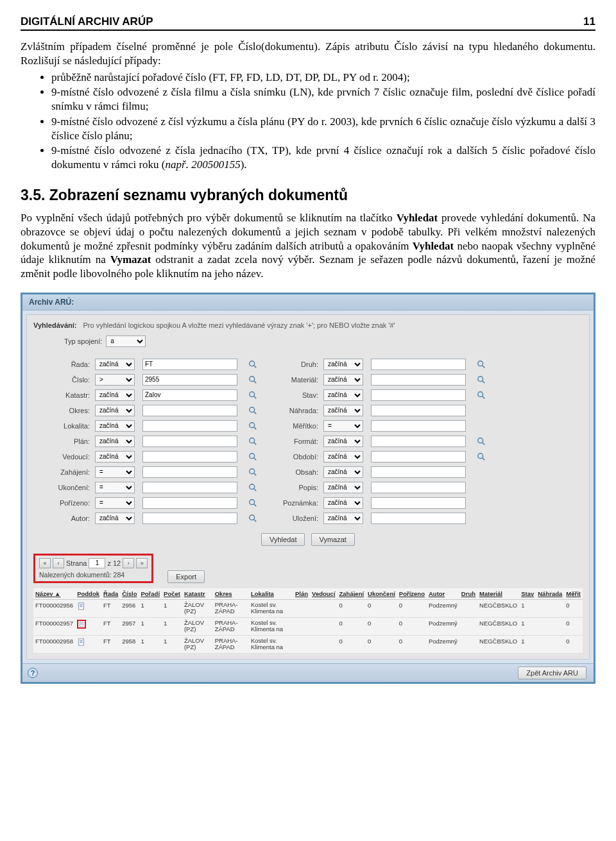 This screenshot has height=841, width=616. What do you see at coordinates (552, 673) in the screenshot?
I see `back-button: Zpět Archiv ARU` at bounding box center [552, 673].